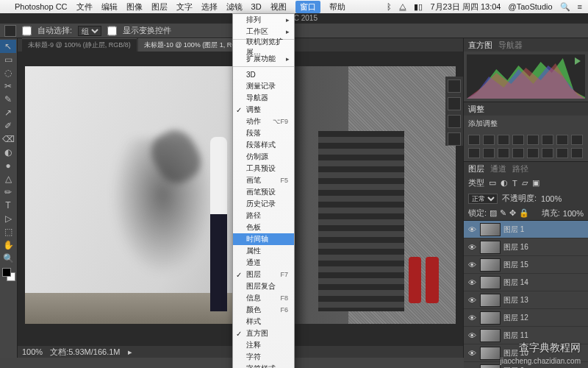 The image size is (588, 368). Describe the element at coordinates (263, 263) in the screenshot. I see `menu-item: 通道` at that location.